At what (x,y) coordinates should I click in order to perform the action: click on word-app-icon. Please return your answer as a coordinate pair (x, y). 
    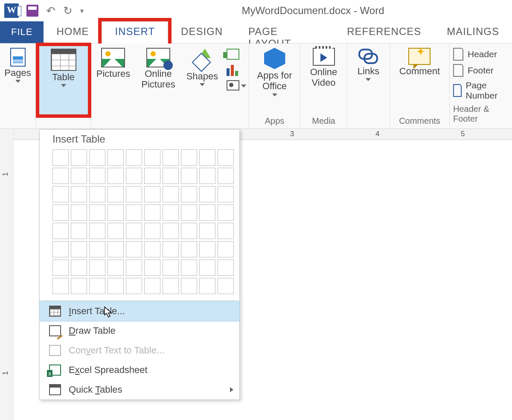
    Looking at the image, I should click on (12, 11).